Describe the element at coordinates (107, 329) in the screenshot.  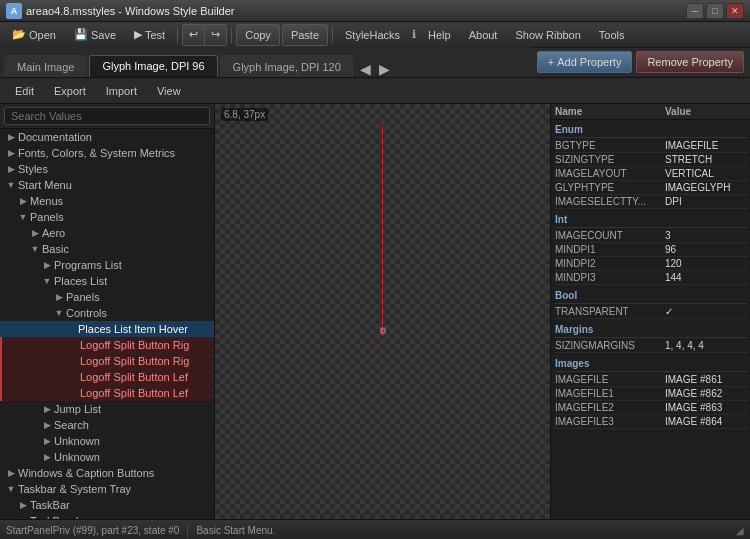
I see `tree-item-places-list-item-hover: Places List Item Hover` at that location.